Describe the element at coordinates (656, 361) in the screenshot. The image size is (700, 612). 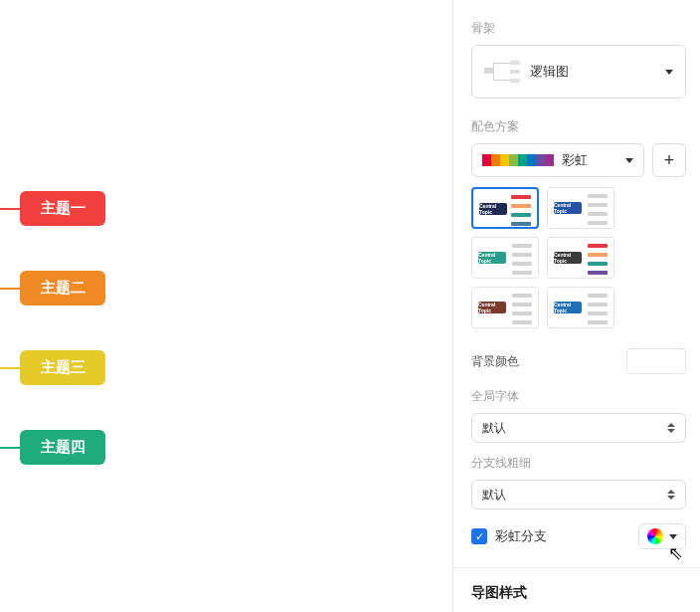
I see `bgcolor-button` at that location.